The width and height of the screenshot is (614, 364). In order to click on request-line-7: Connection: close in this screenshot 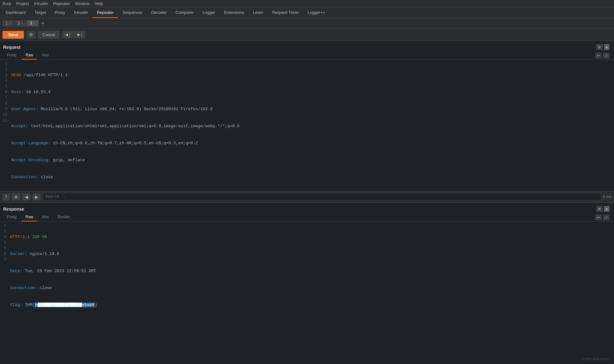, I will do `click(312, 177)`.